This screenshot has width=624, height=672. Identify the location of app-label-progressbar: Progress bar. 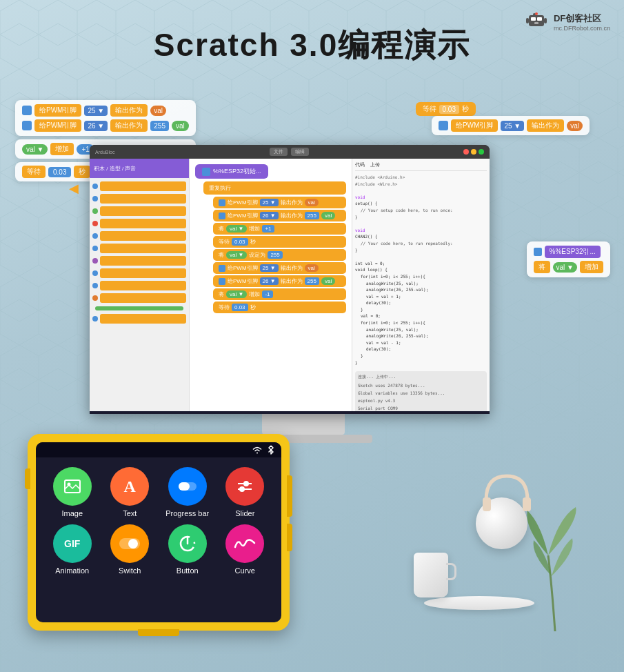
(188, 513).